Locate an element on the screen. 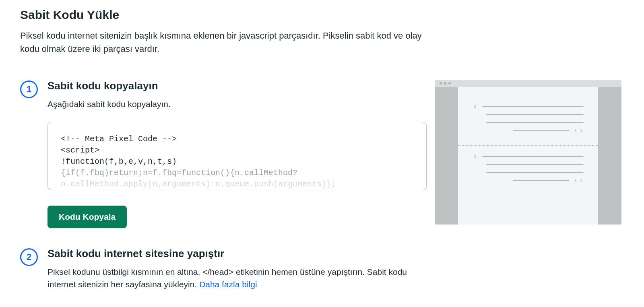  learn-more-link: Daha fazla bilgi is located at coordinates (228, 284).